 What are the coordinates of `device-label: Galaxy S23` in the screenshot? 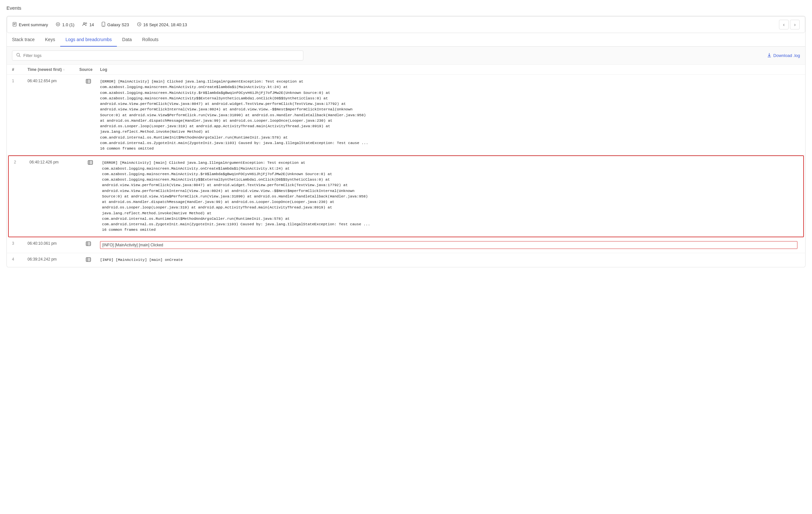 It's located at (118, 25).